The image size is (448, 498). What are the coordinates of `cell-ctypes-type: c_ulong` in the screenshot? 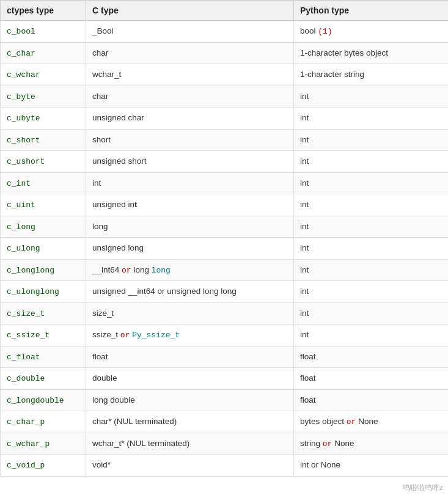 It's located at (43, 249).